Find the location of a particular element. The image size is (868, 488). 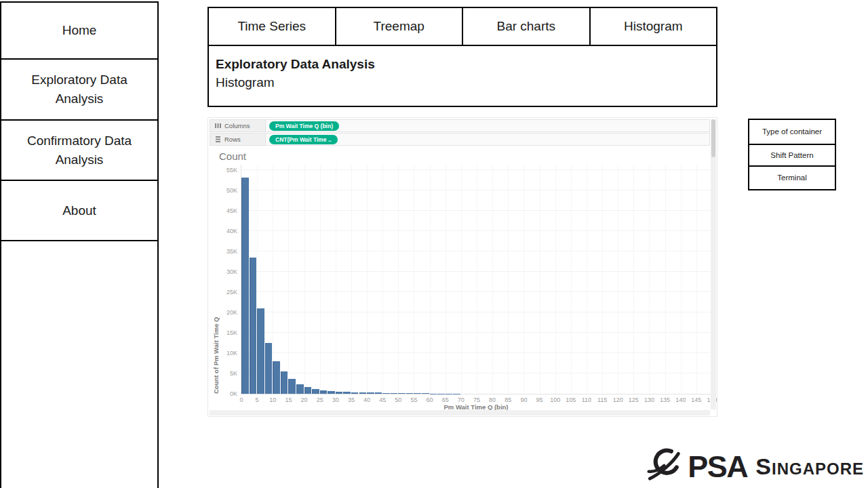

x-axis-tick-label: 20 is located at coordinates (304, 400).